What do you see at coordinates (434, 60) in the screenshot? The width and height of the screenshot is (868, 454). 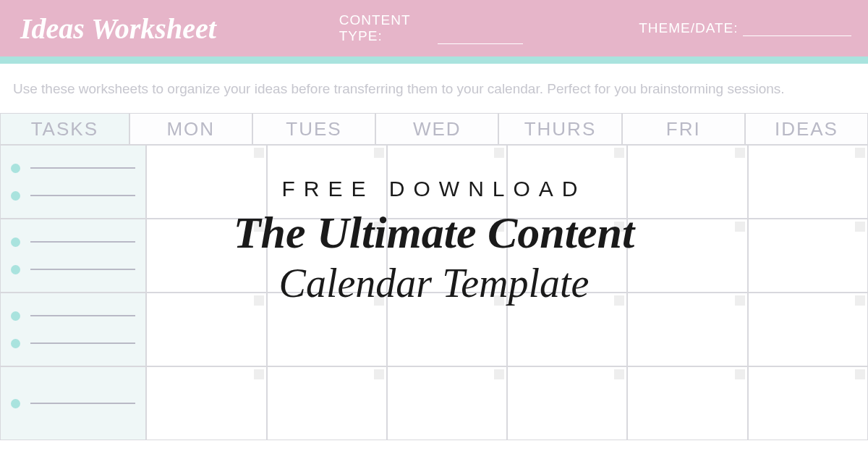 I see `accent-bar` at bounding box center [434, 60].